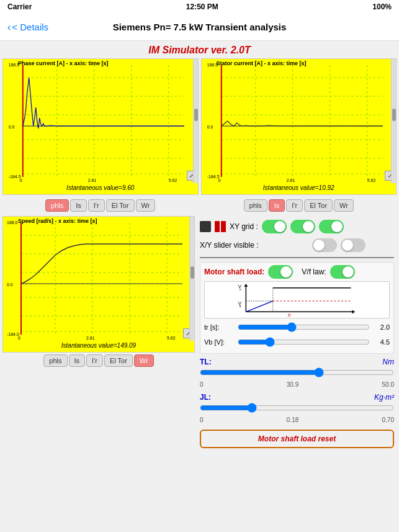 The width and height of the screenshot is (399, 532). Describe the element at coordinates (297, 372) in the screenshot. I see `tl-slider` at that location.